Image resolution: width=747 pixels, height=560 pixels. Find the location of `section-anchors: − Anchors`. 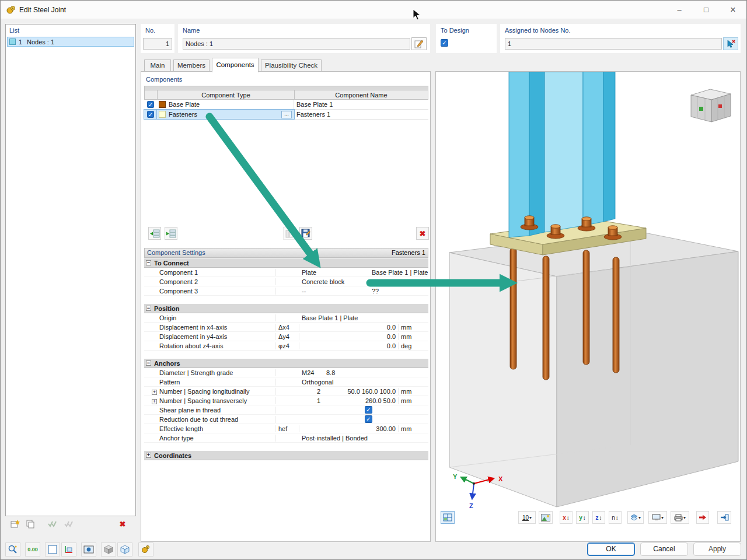

section-anchors: − Anchors is located at coordinates (286, 363).